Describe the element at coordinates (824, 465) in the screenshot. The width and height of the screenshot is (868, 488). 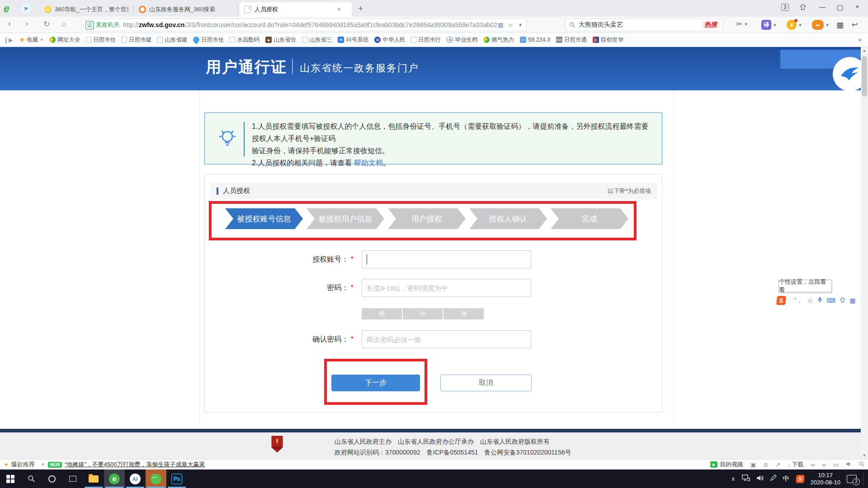
I see `ie-mode-icon: ℮` at that location.